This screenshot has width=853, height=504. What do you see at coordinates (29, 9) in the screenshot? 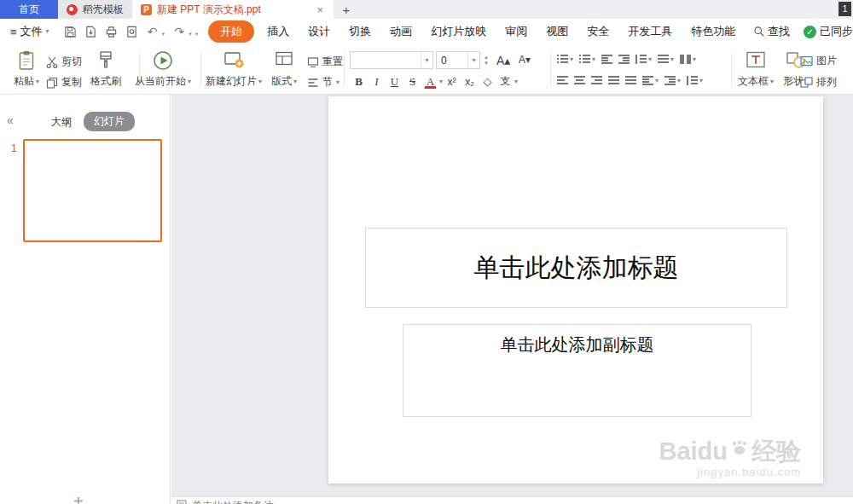
I see `tab-home: 首页` at bounding box center [29, 9].